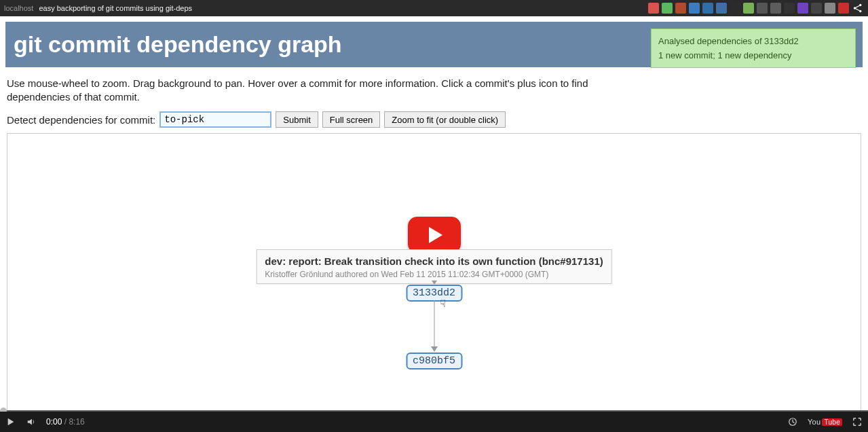 Image resolution: width=868 pixels, height=432 pixels. I want to click on youtube-play-button, so click(434, 235).